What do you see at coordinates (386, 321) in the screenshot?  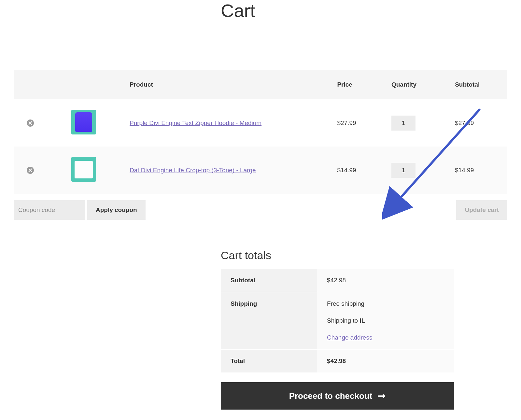 I see `shipping-destination: Shipping to IL.` at bounding box center [386, 321].